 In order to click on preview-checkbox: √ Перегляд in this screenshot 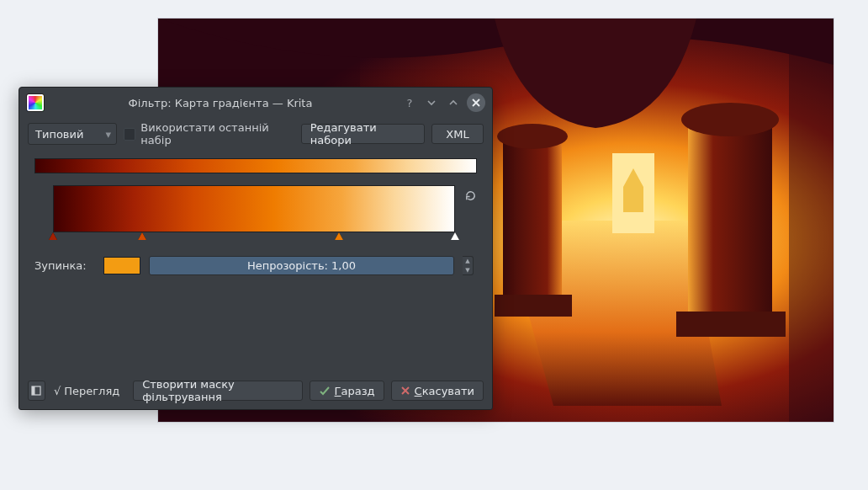, I will do `click(87, 391)`.